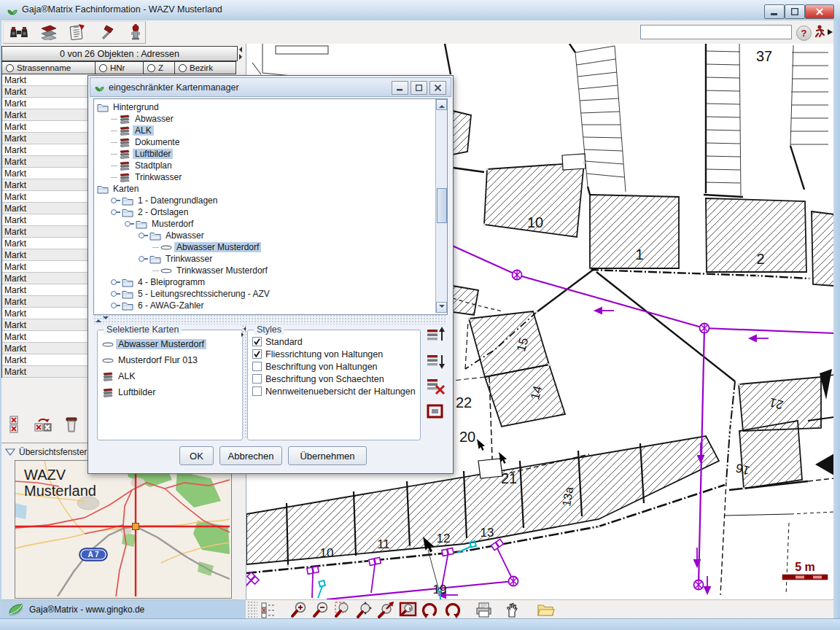 This screenshot has height=630, width=840. Describe the element at coordinates (271, 294) in the screenshot. I see `tree-item: 5 - Leitungsrechtssicherung - AZV` at that location.